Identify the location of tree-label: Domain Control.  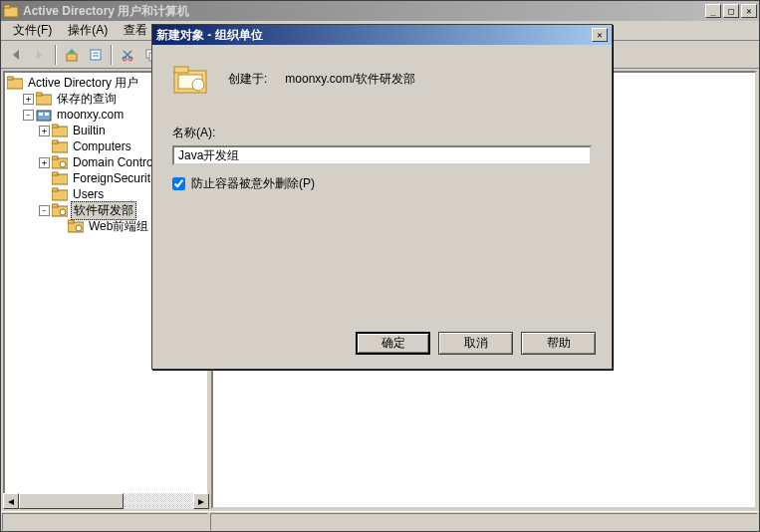
(114, 162).